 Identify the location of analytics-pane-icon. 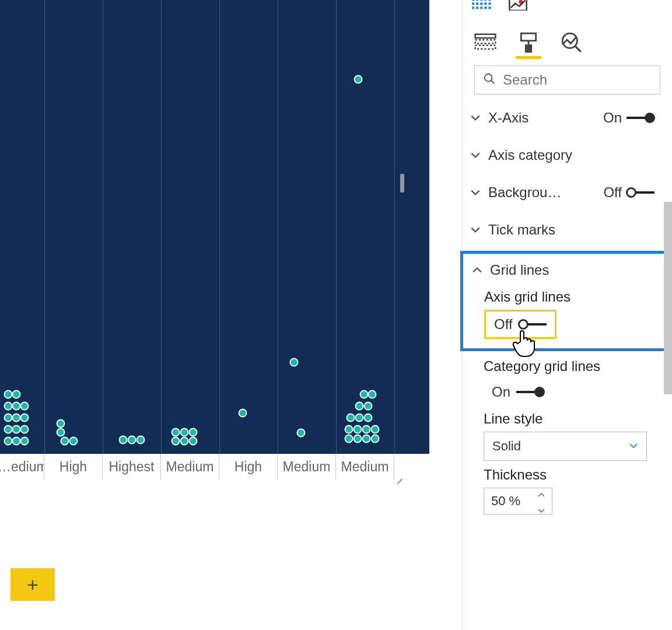
(518, 6).